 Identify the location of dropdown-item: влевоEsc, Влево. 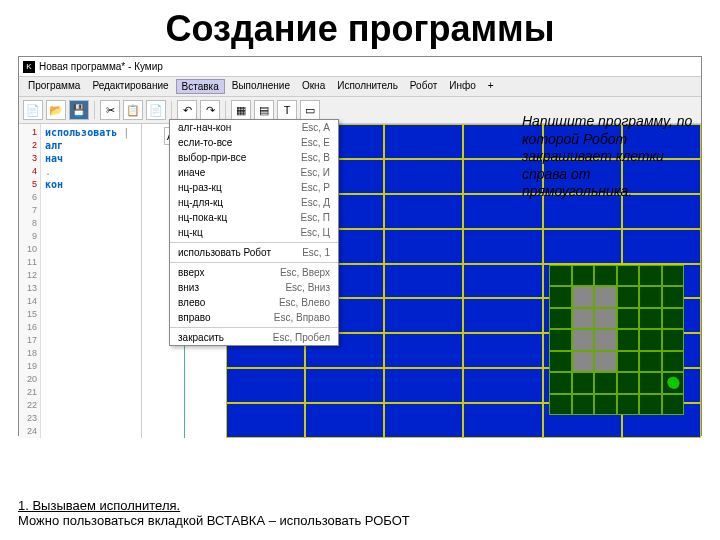
(254, 302).